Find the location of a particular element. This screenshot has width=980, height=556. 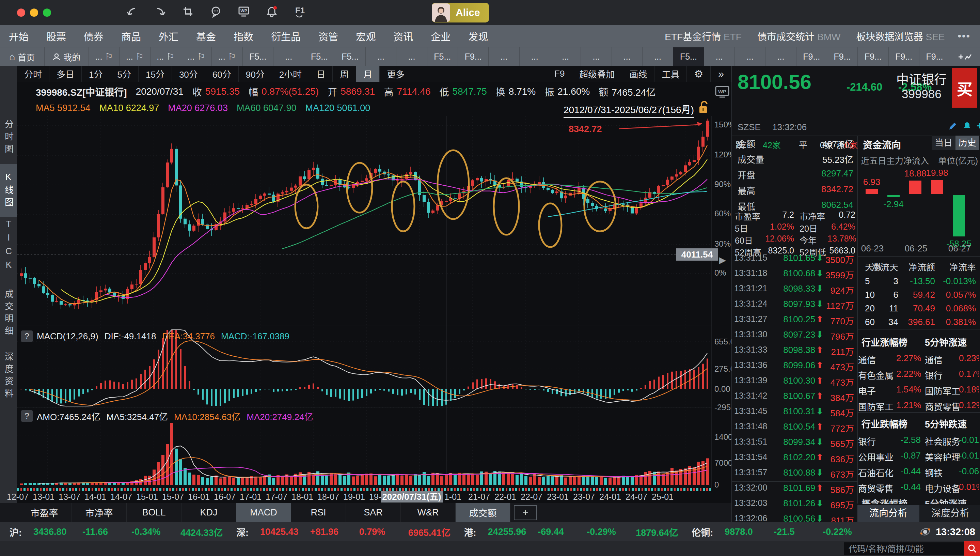

period-button-2小时: 2小时 is located at coordinates (291, 74).